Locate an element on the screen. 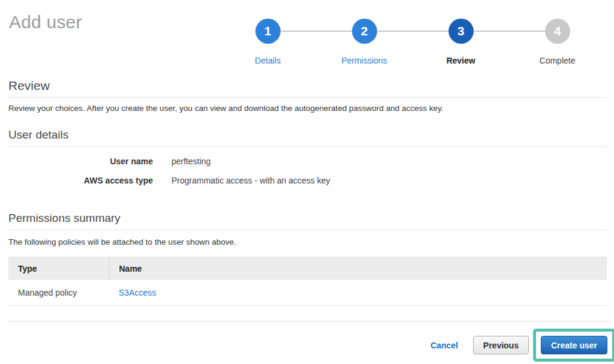 Image resolution: width=614 pixels, height=364 pixels. step-complete: 4 Complete is located at coordinates (558, 42).